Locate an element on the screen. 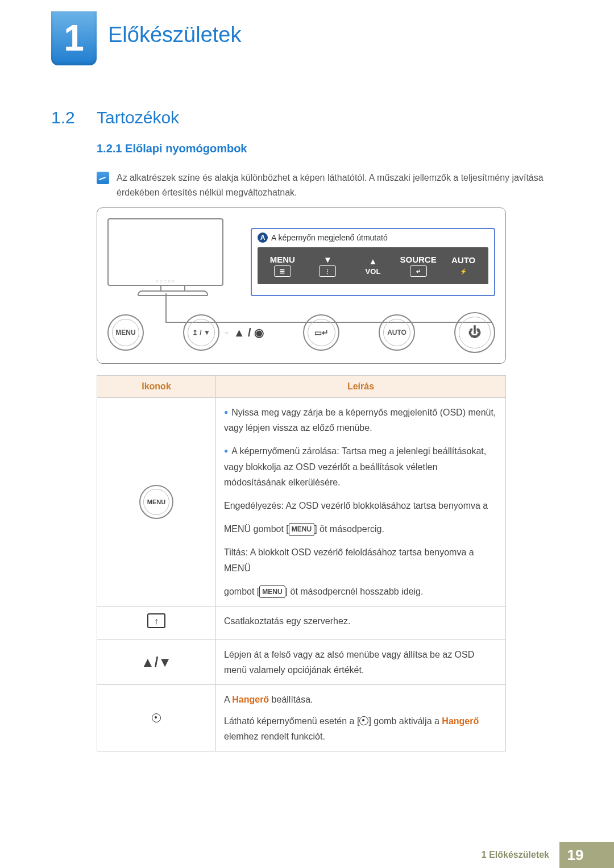 Image resolution: width=614 pixels, height=868 pixels. osd-strip: MENU ☰ ▼ ⋮ ▲ VOL SOURCE ↵ AUTO ⚡ is located at coordinates (373, 266).